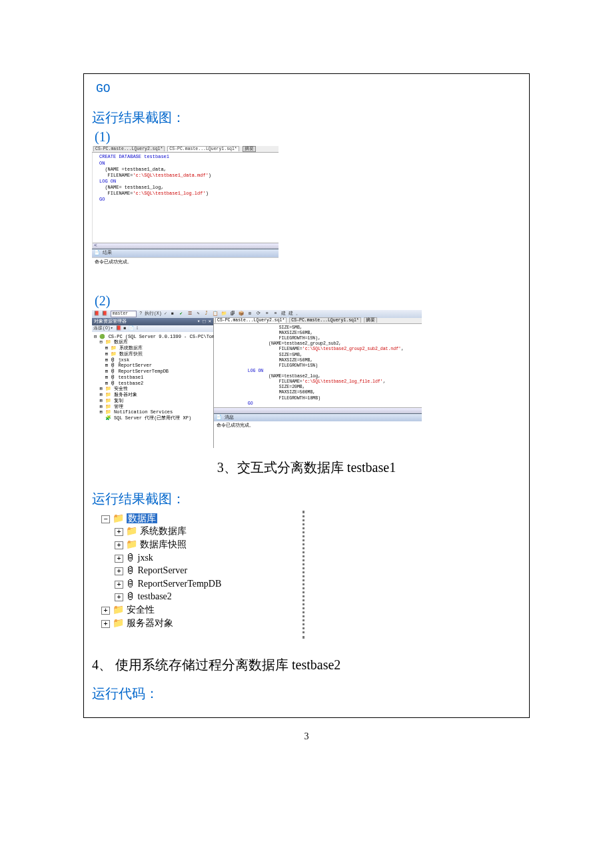 This screenshot has width=613, height=868. Describe the element at coordinates (204, 321) in the screenshot. I see `explorer-window-controls: ▾ ⬚ ✕` at that location.